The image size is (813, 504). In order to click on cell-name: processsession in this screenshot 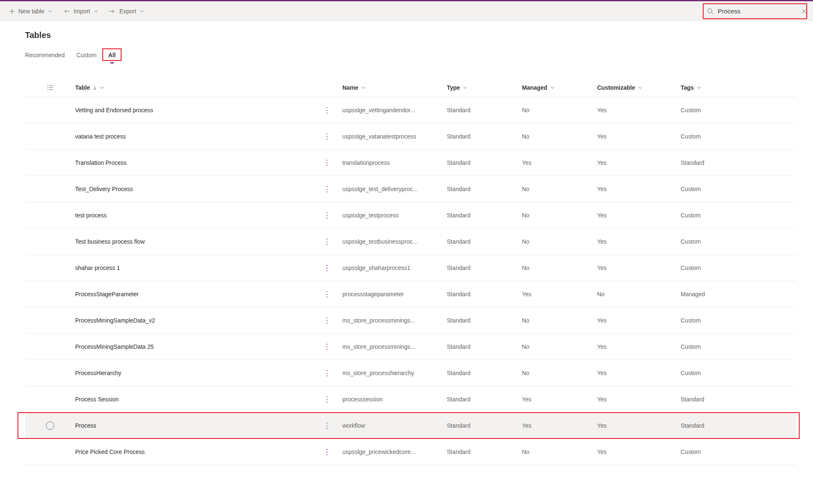, I will do `click(388, 399)`.